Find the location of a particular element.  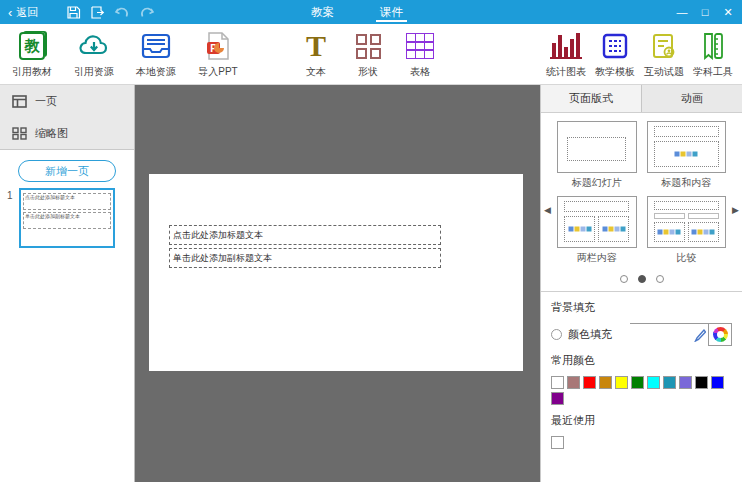

textbook-icon: 教 is located at coordinates (32, 46).